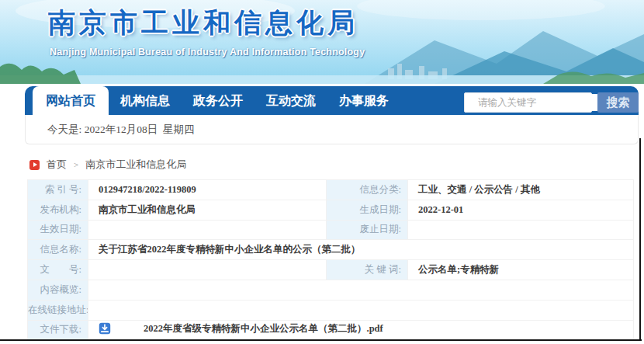 The image size is (644, 344). What do you see at coordinates (331, 250) in the screenshot?
I see `table-row: 信息名称:关于江苏省2022年度专精特新中小企业名单的公示（第二批）` at bounding box center [331, 250].